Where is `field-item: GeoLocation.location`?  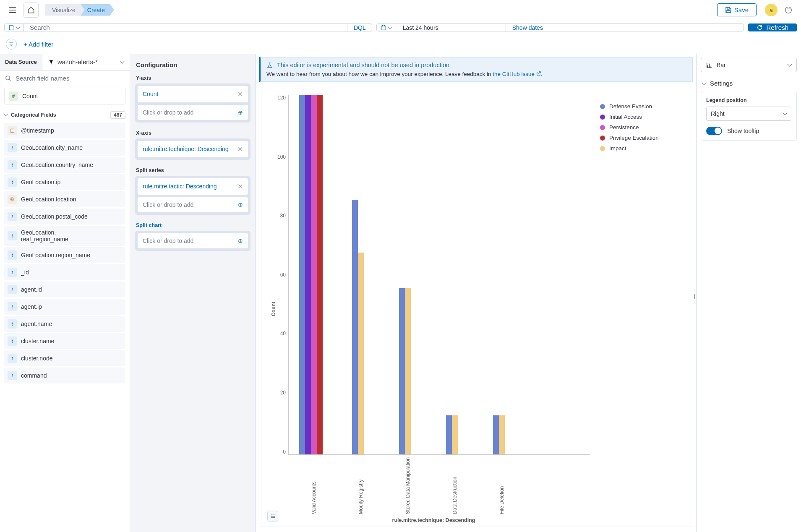
field-item: GeoLocation.location is located at coordinates (65, 199).